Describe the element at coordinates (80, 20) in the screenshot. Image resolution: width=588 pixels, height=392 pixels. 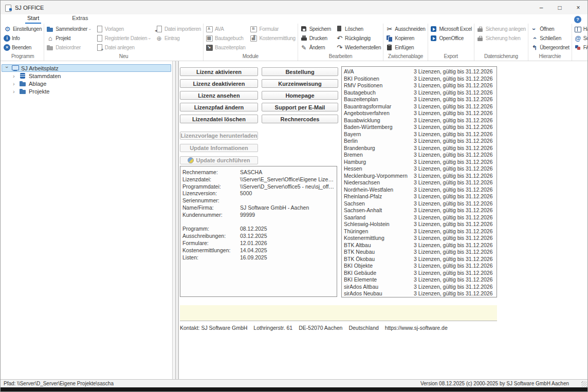
I see `tab-extras: Extras` at that location.